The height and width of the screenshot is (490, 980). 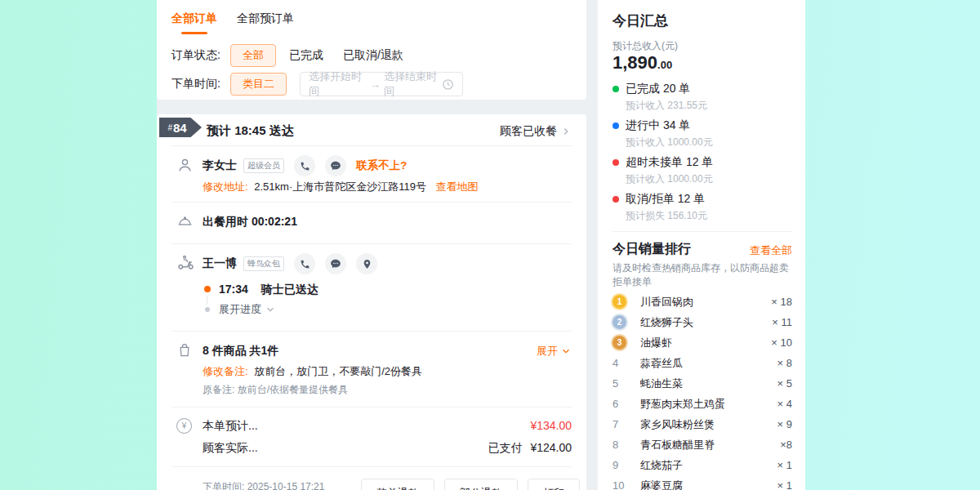 What do you see at coordinates (372, 50) in the screenshot?
I see `order-filter-card: 全部订单 全部预订单 订单状态: 全部 已完成已取消/退款 下单时间: 类目二 …` at bounding box center [372, 50].